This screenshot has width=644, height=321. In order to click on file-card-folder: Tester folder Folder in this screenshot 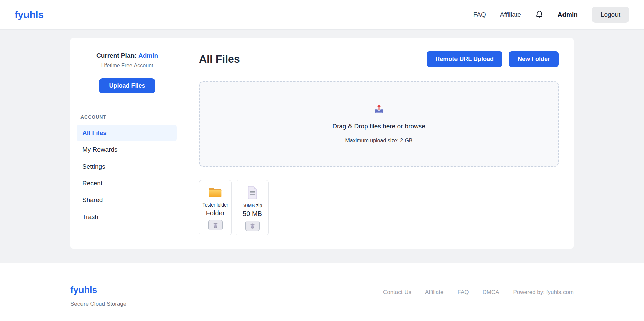, I will do `click(215, 208)`.